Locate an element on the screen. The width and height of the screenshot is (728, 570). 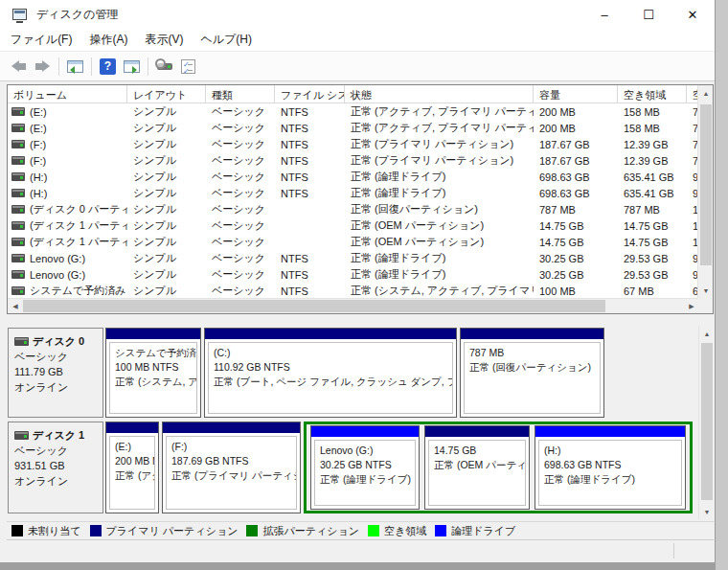
cell-layout: シンプル is located at coordinates (167, 259).